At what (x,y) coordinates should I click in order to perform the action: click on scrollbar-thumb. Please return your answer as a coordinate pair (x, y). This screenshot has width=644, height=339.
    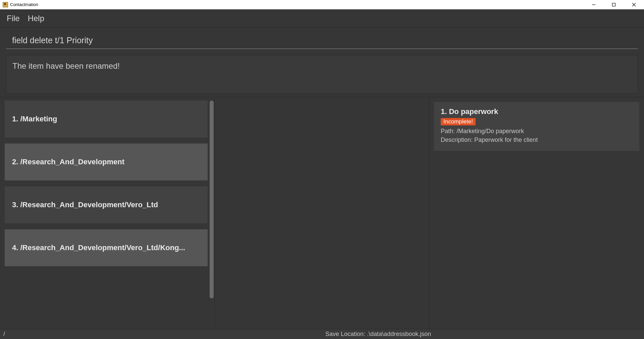
    Looking at the image, I should click on (212, 200).